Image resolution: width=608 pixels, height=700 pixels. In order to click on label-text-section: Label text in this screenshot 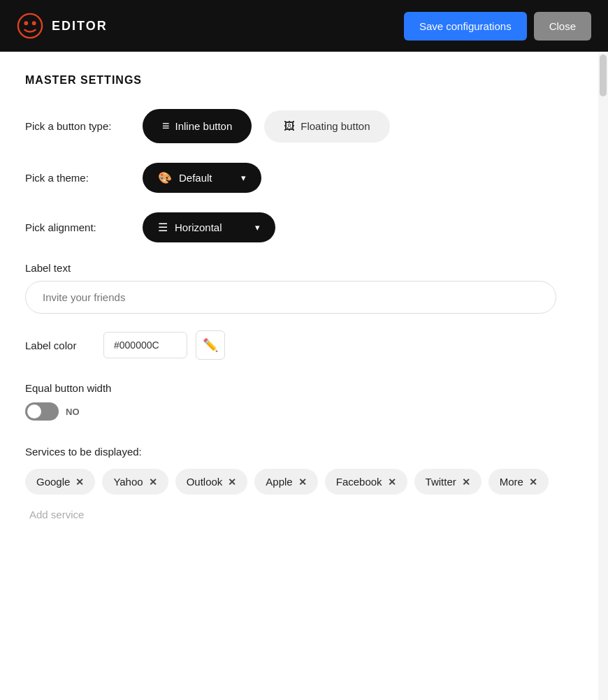, I will do `click(304, 288)`.